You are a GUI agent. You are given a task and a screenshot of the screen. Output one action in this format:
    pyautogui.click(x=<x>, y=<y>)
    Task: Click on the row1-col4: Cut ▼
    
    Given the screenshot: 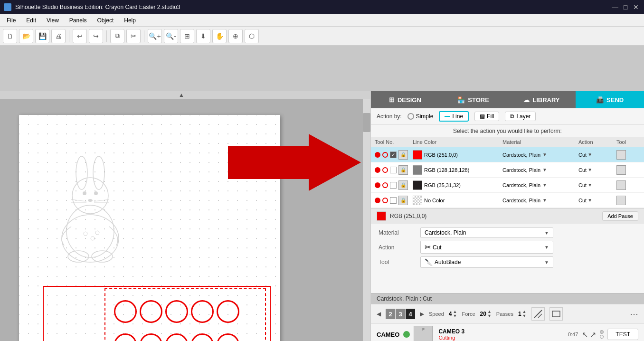 What is the action you would take?
    pyautogui.click(x=597, y=155)
    